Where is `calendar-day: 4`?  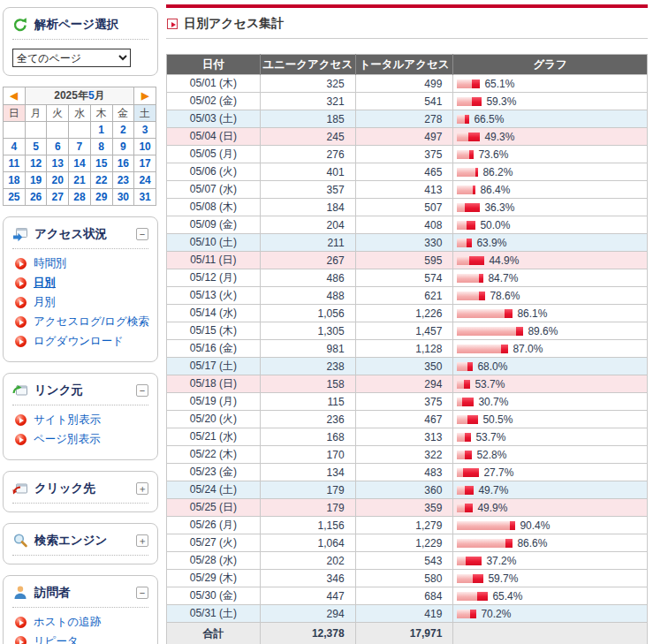 calendar-day: 4 is located at coordinates (14, 147).